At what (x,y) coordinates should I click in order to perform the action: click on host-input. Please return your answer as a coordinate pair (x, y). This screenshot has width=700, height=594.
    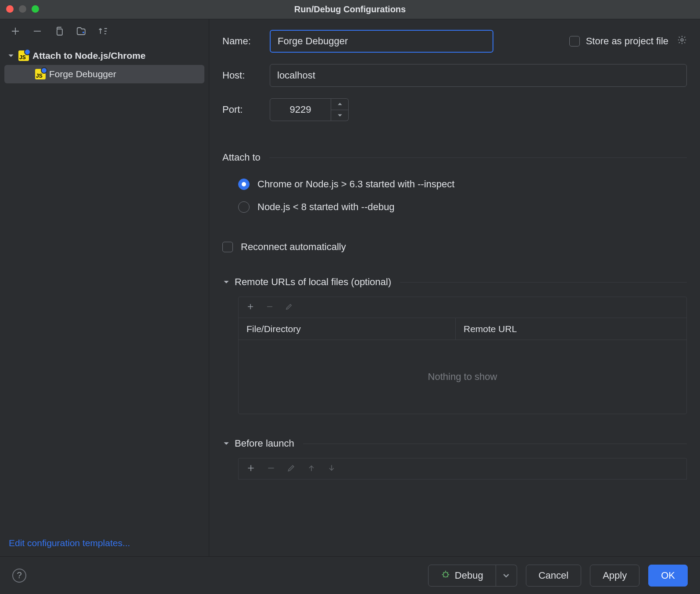
    Looking at the image, I should click on (478, 75).